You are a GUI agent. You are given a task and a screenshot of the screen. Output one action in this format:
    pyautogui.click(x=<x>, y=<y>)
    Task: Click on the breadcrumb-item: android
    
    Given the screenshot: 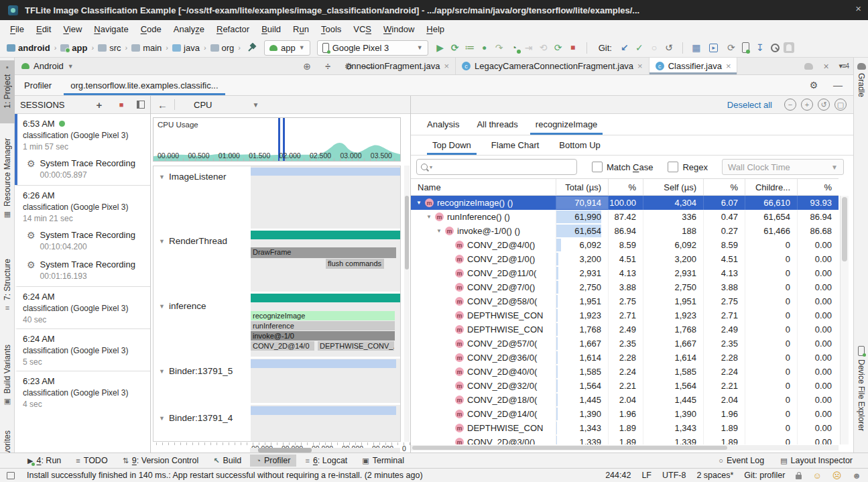 What is the action you would take?
    pyautogui.click(x=34, y=48)
    